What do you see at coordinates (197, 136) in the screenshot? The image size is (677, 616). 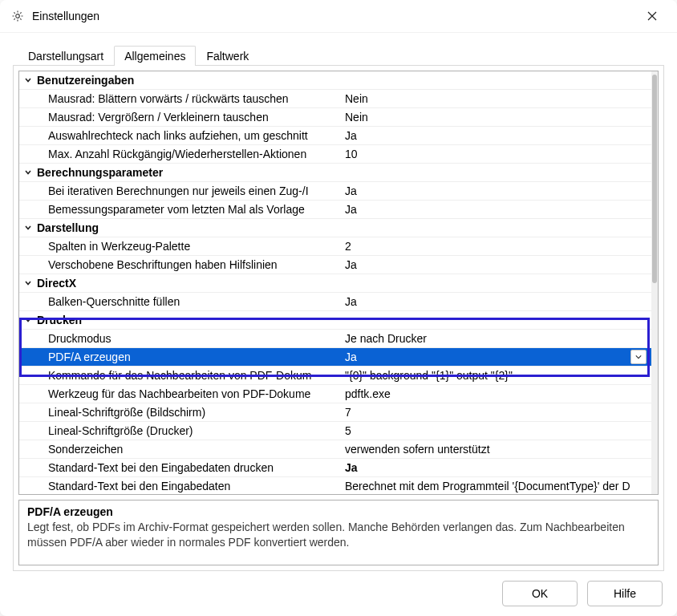 I see `property-label: Auswahlrechteck nach links aufziehen, um…` at bounding box center [197, 136].